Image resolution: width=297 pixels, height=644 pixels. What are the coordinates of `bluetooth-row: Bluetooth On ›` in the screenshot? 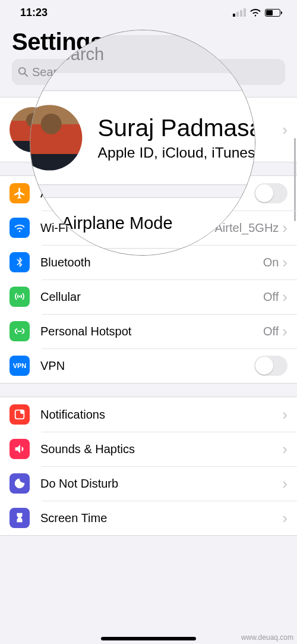 It's located at (148, 262).